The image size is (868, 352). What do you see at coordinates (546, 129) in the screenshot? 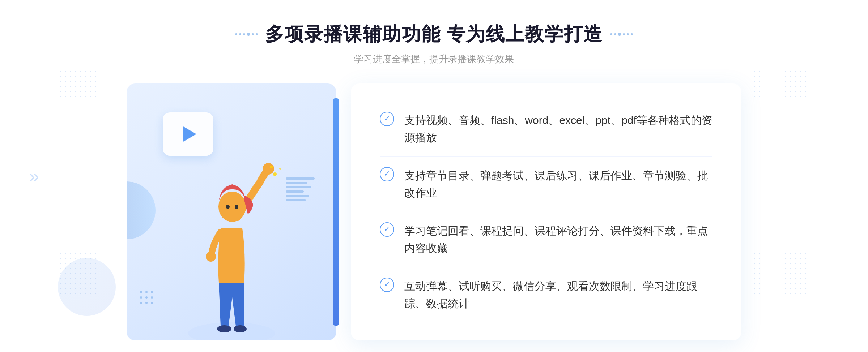
I see `feature-item-1: ✓ 支持视频、音频、flash、word、excel、ppt、pdf等各种格式的…` at bounding box center [546, 129].